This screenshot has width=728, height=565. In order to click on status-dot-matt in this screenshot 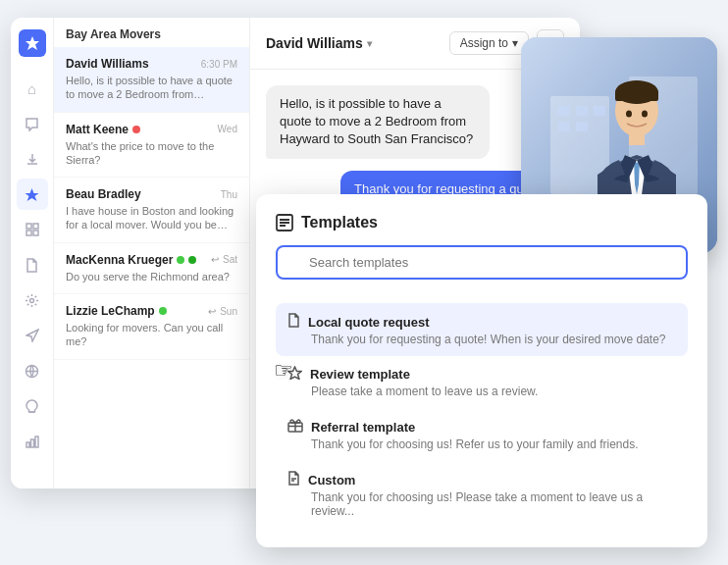, I will do `click(136, 129)`.